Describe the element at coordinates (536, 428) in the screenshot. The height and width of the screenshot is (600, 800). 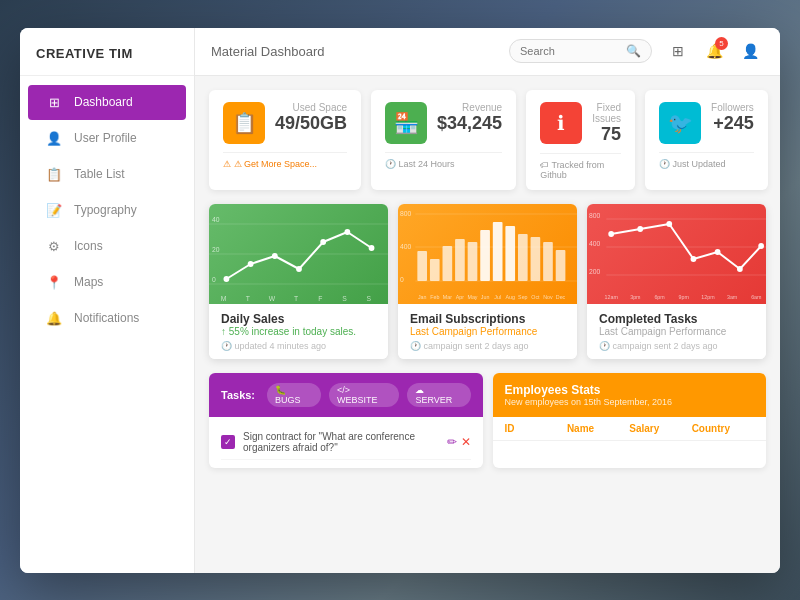
I see `emp-col-id: ID` at that location.